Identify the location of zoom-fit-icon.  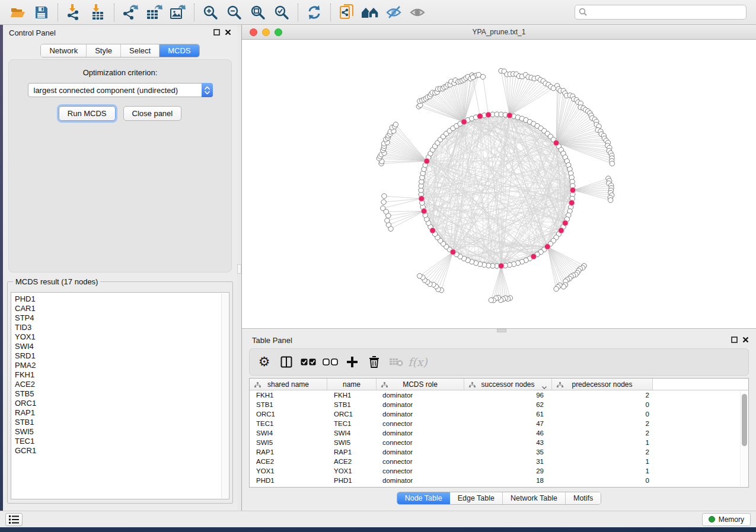
(258, 12).